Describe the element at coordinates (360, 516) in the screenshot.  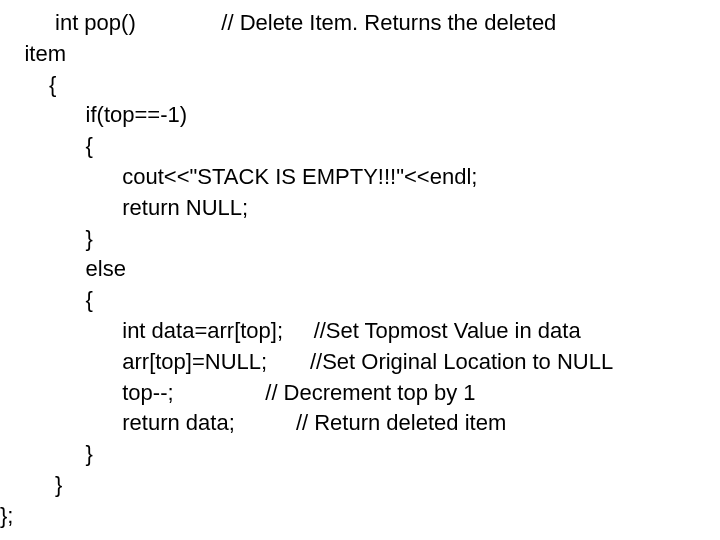
I see `code-line: };` at that location.